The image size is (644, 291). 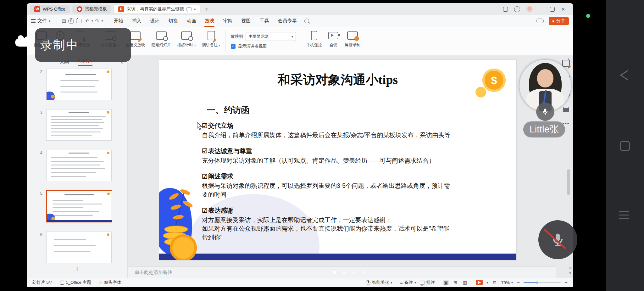 I want to click on menu-design: 设计, so click(x=155, y=21).